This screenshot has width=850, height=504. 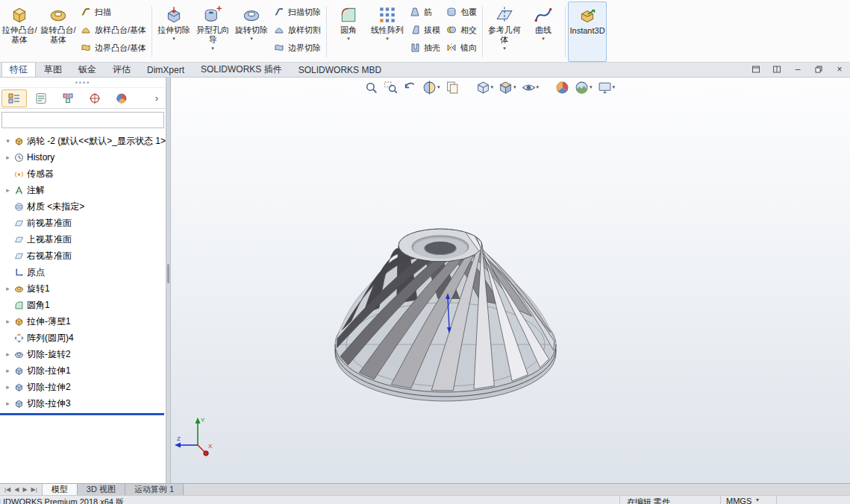 I want to click on tab-sheet-metal: 钣金, so click(x=87, y=69).